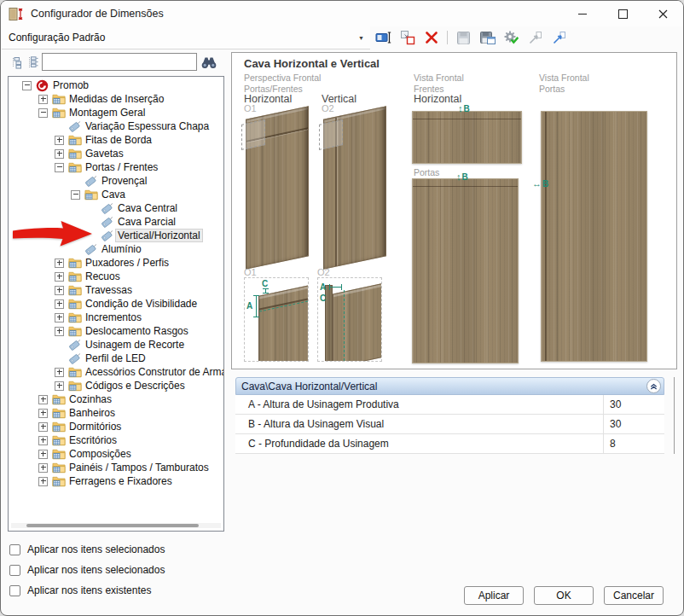 The image size is (684, 616). I want to click on collapse-properties-button, so click(653, 386).